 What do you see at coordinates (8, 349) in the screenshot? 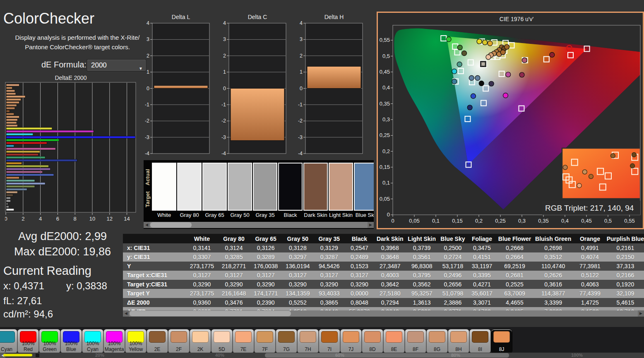
I see `patch-label: Cyan` at bounding box center [8, 349].